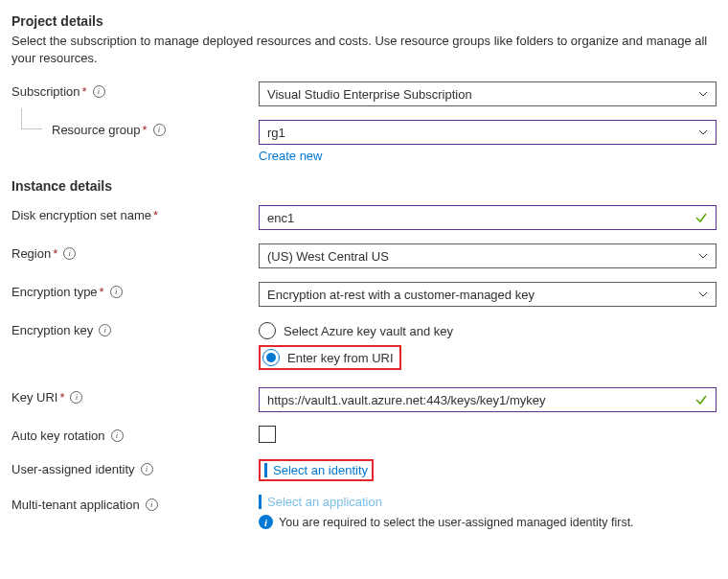 This screenshot has width=728, height=579. What do you see at coordinates (135, 434) in the screenshot?
I see `auto-rotation-label: Auto key rotation i` at bounding box center [135, 434].